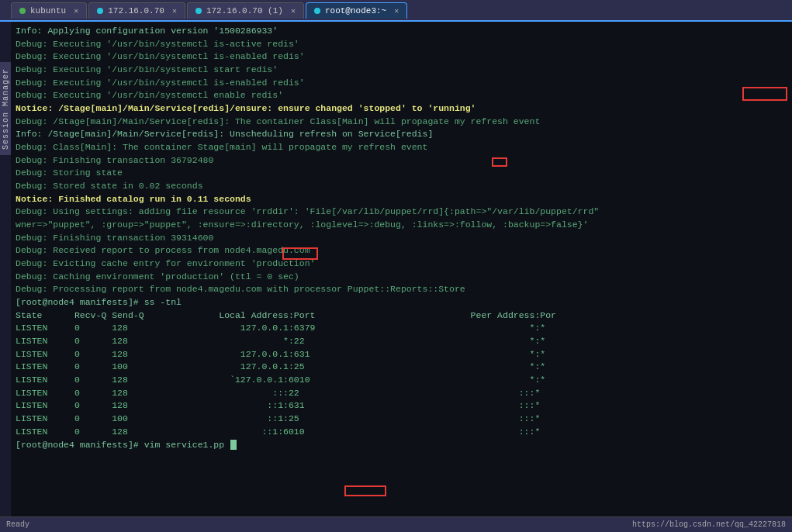 The width and height of the screenshot is (792, 532). Describe the element at coordinates (402, 212) in the screenshot. I see `terminal-line-14: Debug: Using settings: adding file resou…` at that location.